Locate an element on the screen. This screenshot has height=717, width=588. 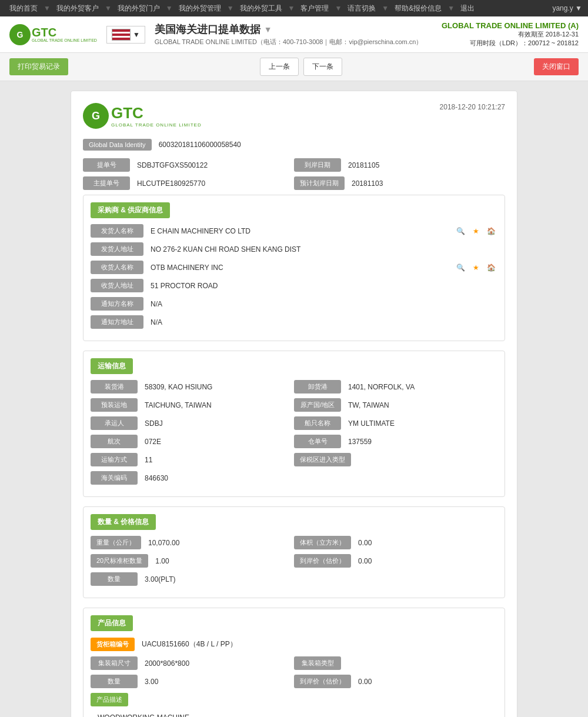
user-info: yang.y ▼ is located at coordinates (567, 8).